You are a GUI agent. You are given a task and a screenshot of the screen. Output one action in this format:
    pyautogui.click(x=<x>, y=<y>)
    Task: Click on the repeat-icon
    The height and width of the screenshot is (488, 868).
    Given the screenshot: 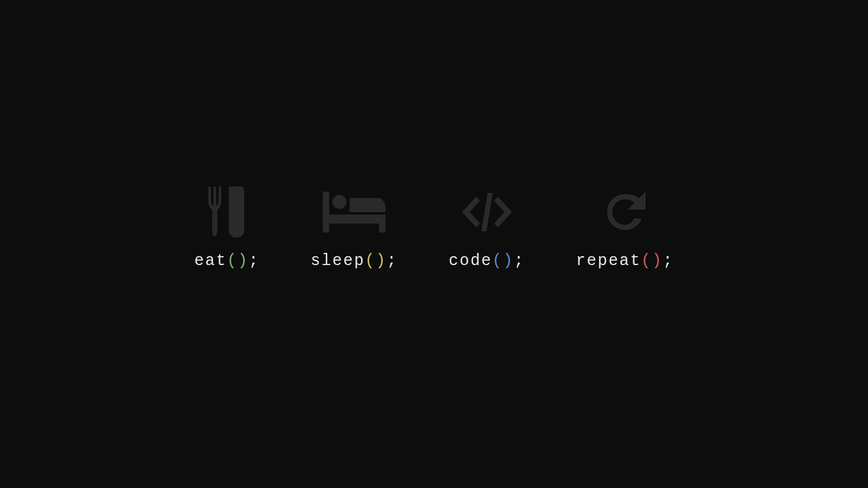 What is the action you would take?
    pyautogui.click(x=625, y=212)
    